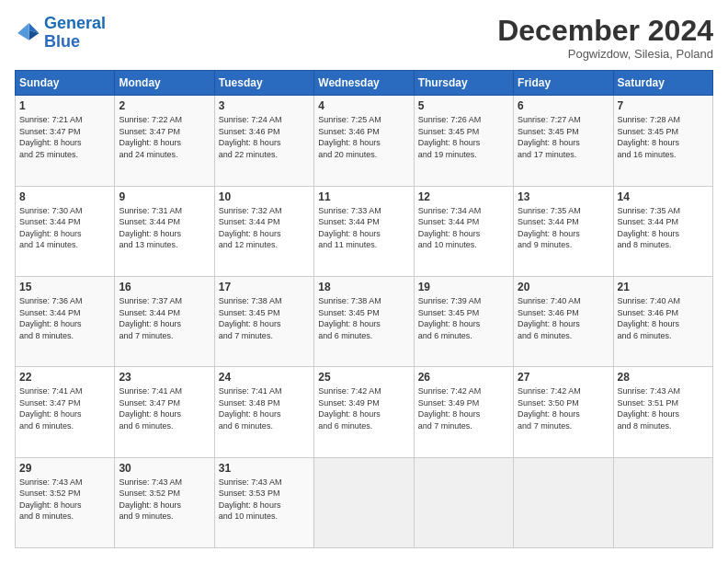  I want to click on day-number: 17, so click(265, 287).